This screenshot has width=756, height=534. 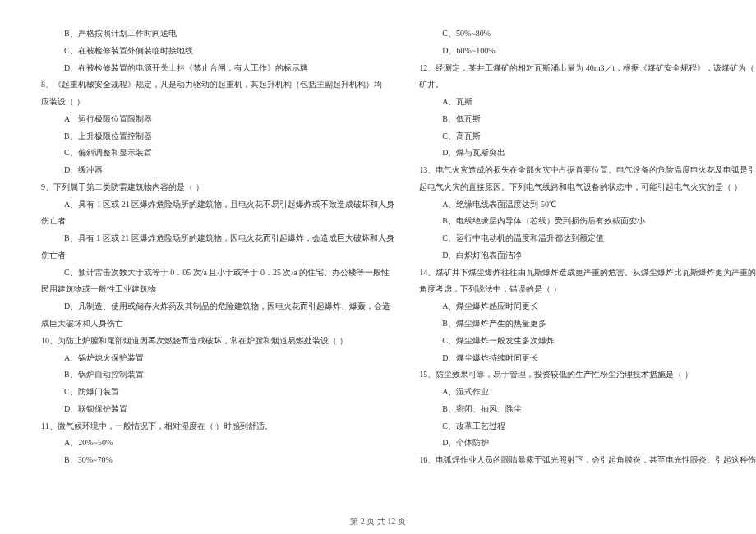 I want to click on doc-line: D、在被检修装置的电源开关上挂《禁止合闸，有人工作》的标示牌, so click(x=218, y=67).